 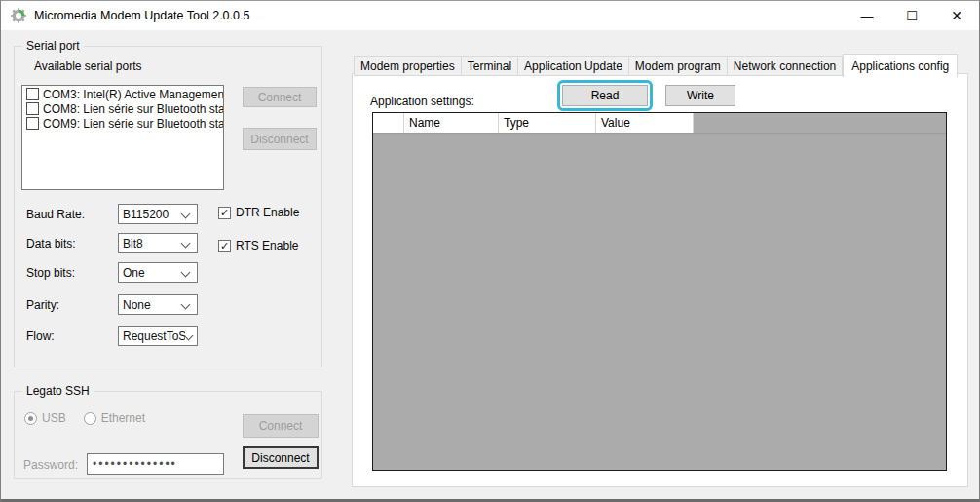 I want to click on password-label: Password:, so click(x=51, y=465).